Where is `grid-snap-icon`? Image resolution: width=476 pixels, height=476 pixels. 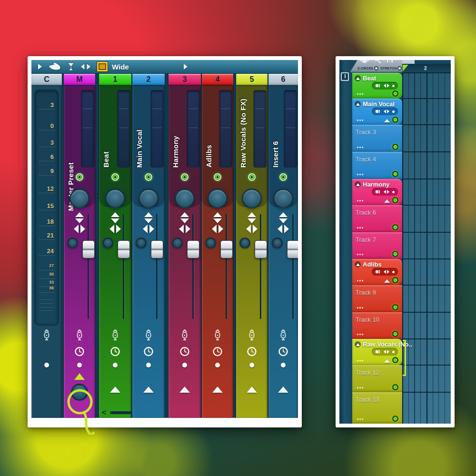
grid-snap-icon is located at coordinates (390, 61).